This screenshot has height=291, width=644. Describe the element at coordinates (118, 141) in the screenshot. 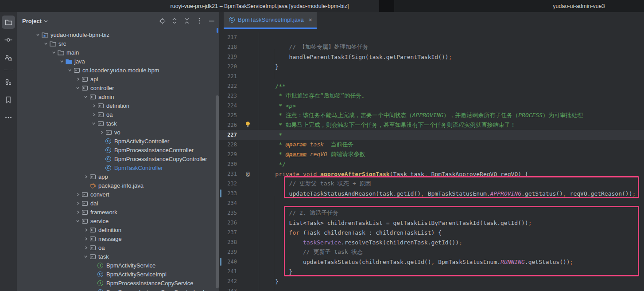

I see `tree-item-BpmActivityController: CBpmActivityController` at that location.